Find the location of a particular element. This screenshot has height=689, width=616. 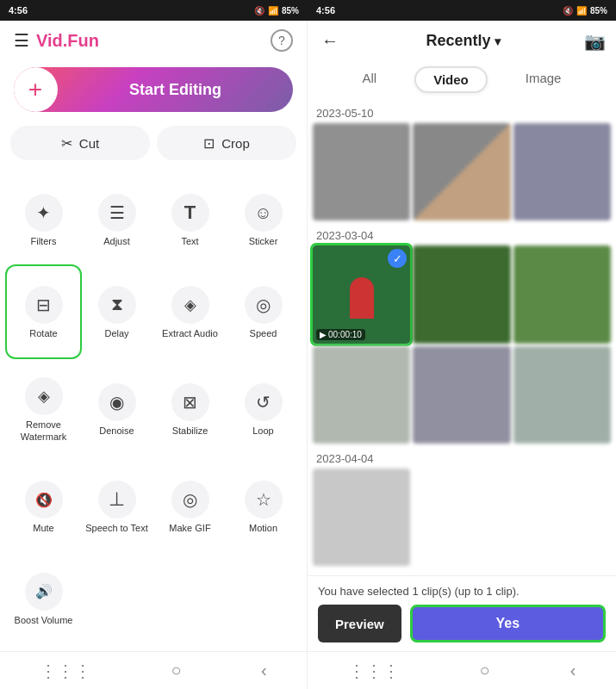

nav-home-icon: ○ is located at coordinates (177, 670).